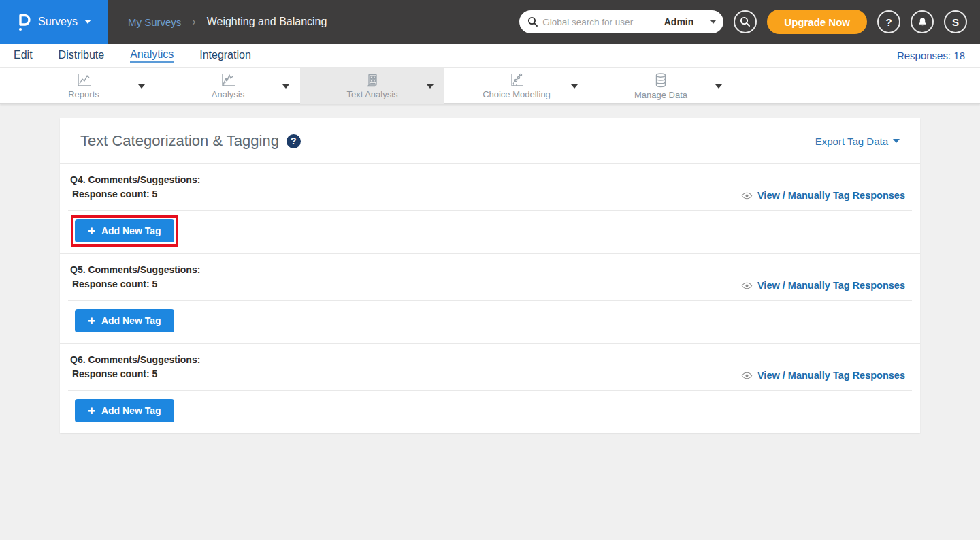 Image resolution: width=980 pixels, height=540 pixels. What do you see at coordinates (152, 56) in the screenshot?
I see `nav-item-analytics: Analytics` at bounding box center [152, 56].